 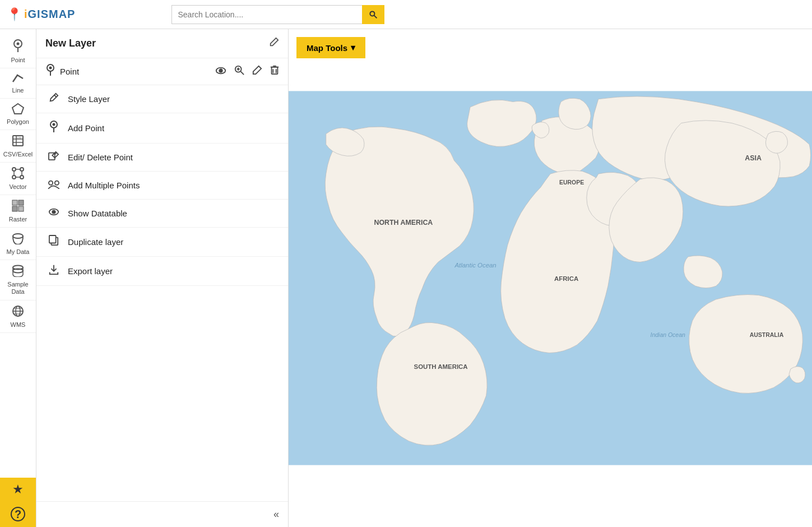 What do you see at coordinates (133, 72) in the screenshot?
I see `layer-name: Point` at bounding box center [133, 72].